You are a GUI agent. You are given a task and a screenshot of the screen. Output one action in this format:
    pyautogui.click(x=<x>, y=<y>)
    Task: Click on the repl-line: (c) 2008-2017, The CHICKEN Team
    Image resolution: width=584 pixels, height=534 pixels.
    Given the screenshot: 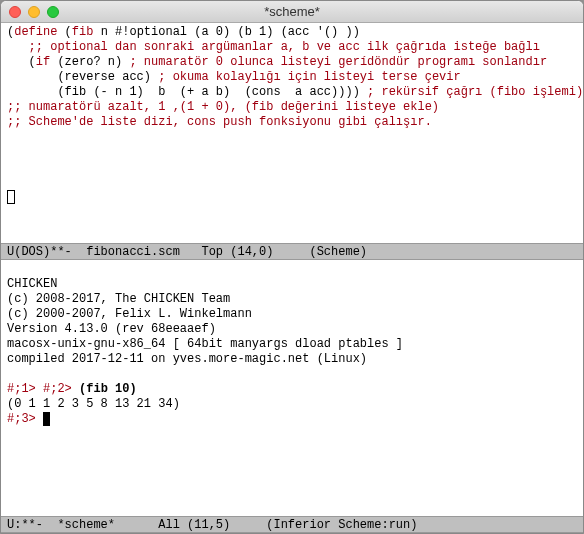 What is the action you would take?
    pyautogui.click(x=118, y=299)
    